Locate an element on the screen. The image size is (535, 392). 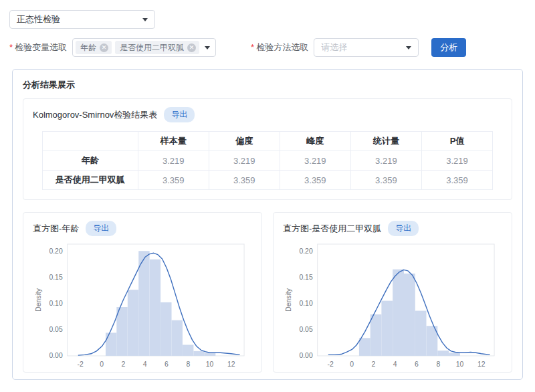
col-header: 样本量 is located at coordinates (173, 142).